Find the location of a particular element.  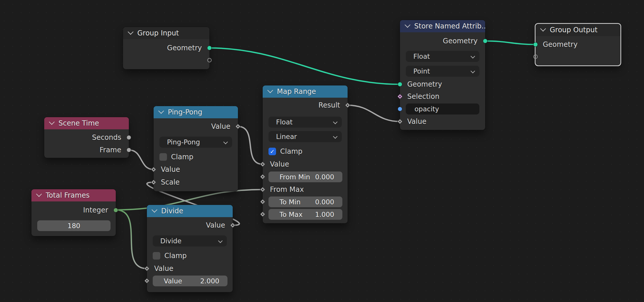

value-slider-from-min: From Min0.000 is located at coordinates (305, 177).